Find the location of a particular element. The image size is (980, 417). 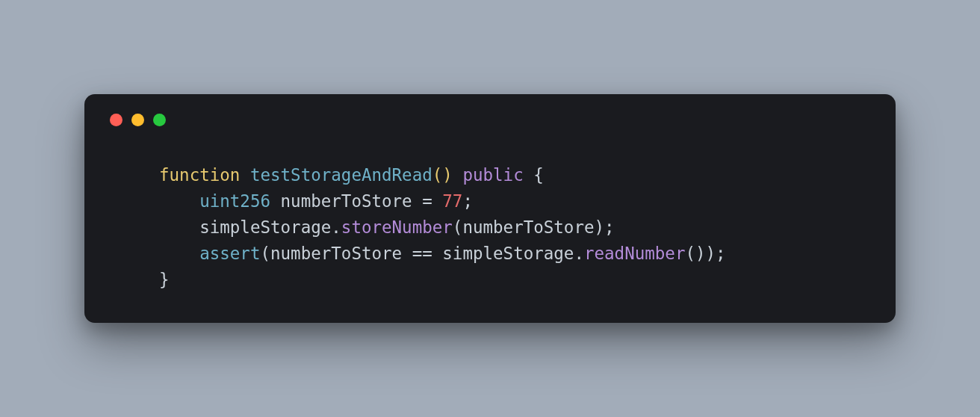

operator-assign: = is located at coordinates (427, 201).